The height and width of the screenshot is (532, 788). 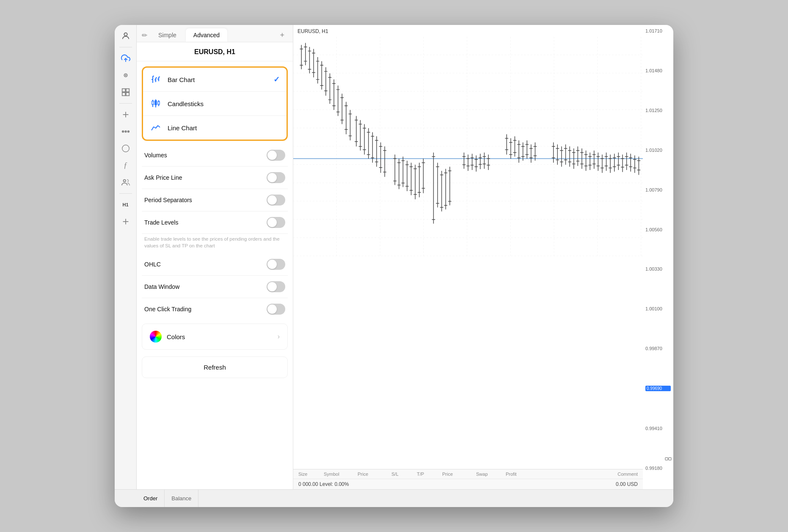 I want to click on candlestick-icon, so click(x=156, y=104).